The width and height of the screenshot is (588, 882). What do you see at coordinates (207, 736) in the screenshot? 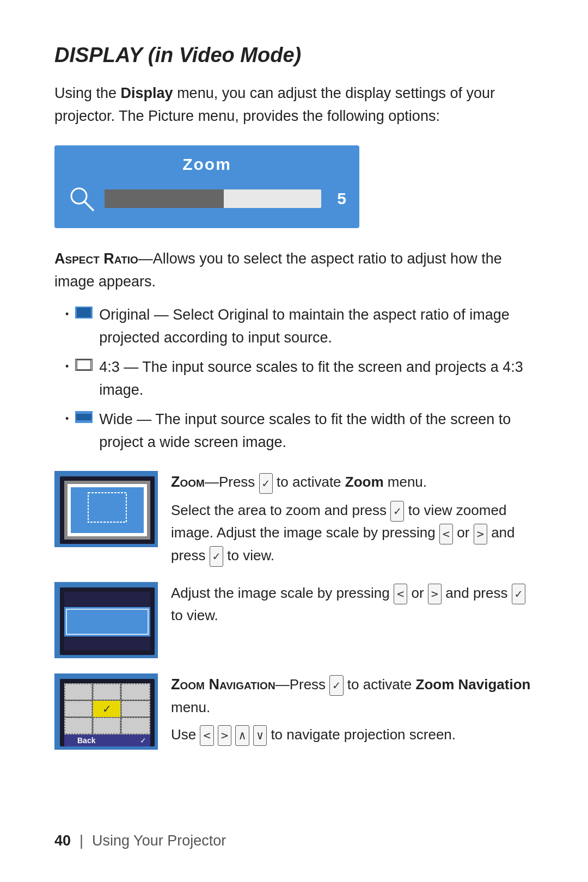
I see `left-kbd3: <` at bounding box center [207, 736].